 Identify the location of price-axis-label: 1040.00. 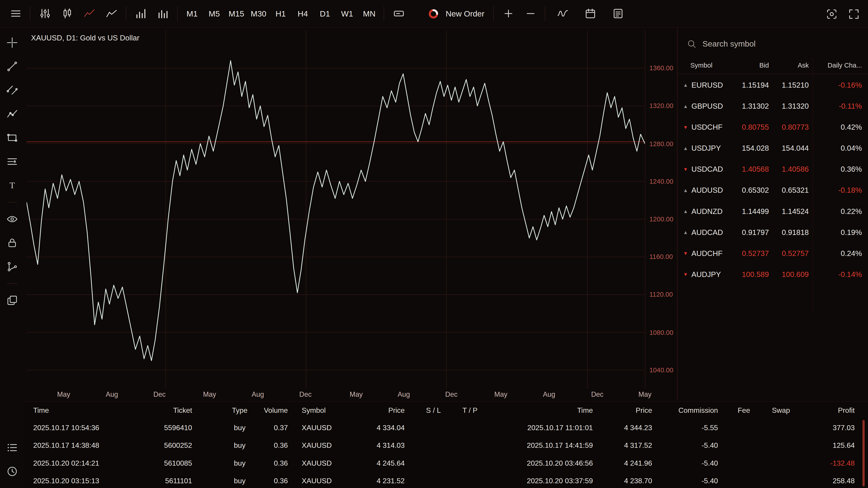
(661, 370).